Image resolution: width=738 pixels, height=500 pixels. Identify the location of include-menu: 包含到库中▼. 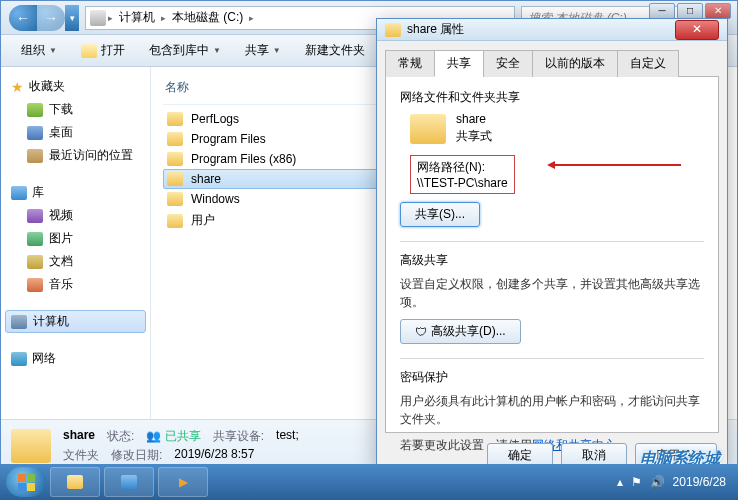
(185, 50).